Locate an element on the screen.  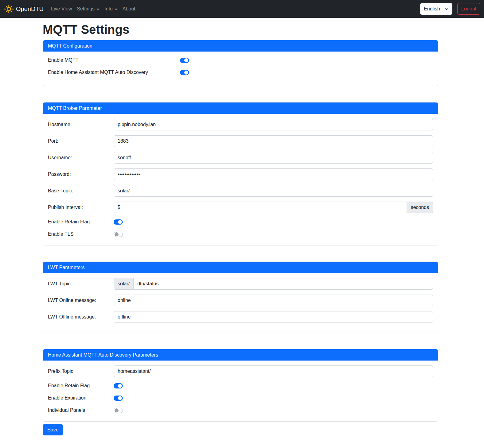
nav-item-info-label: Info is located at coordinates (109, 9).